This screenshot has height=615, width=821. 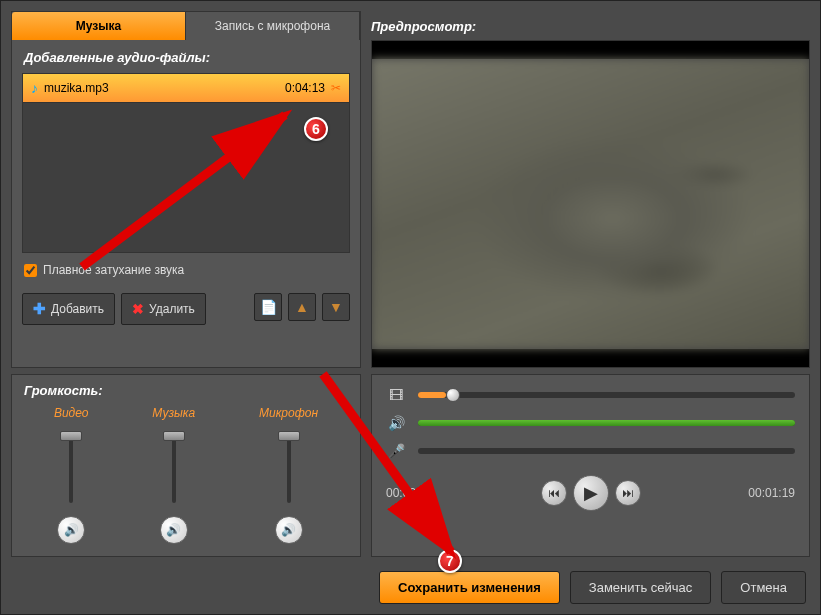 I want to click on plus-icon: ✚, so click(x=40, y=309).